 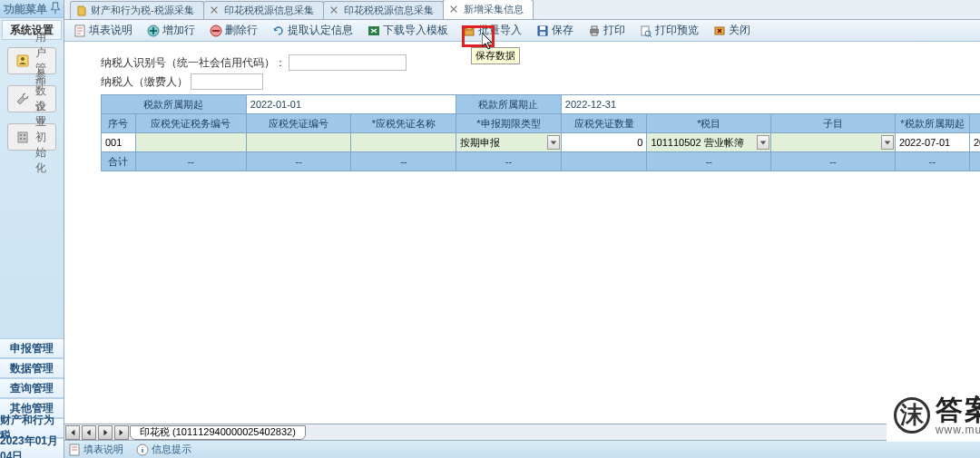 I want to click on col-cert-no: 应税凭证编号, so click(x=299, y=123).